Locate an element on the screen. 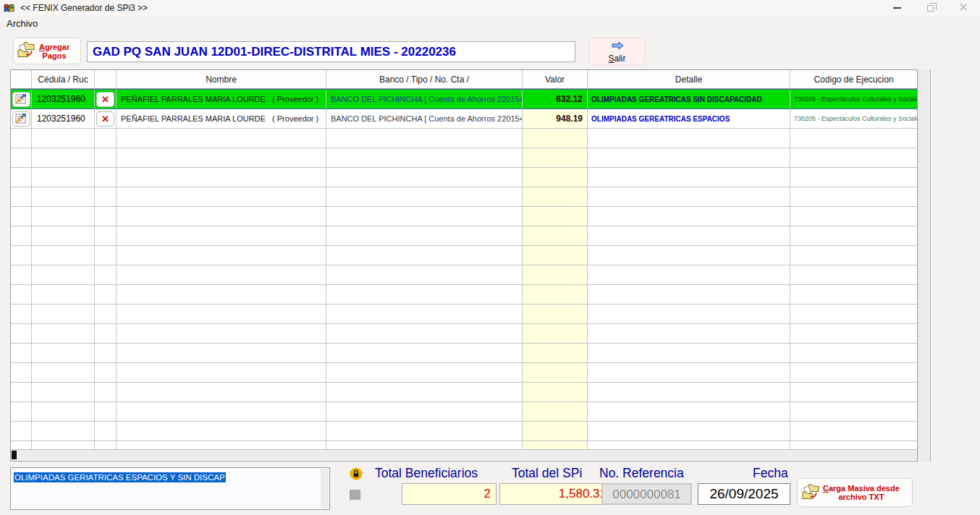  referencia-value: 0000000081 is located at coordinates (647, 494).